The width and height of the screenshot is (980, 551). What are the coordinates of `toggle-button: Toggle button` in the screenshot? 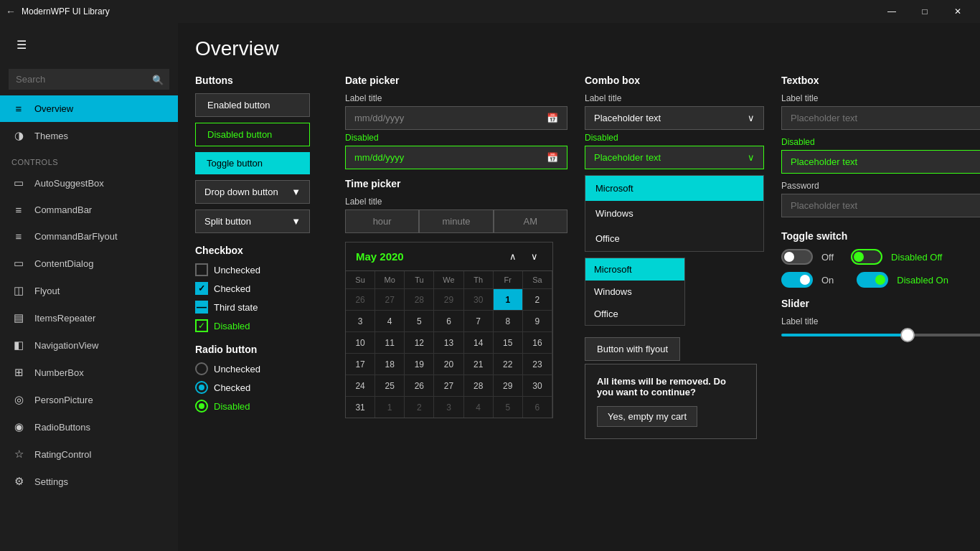 It's located at (253, 164).